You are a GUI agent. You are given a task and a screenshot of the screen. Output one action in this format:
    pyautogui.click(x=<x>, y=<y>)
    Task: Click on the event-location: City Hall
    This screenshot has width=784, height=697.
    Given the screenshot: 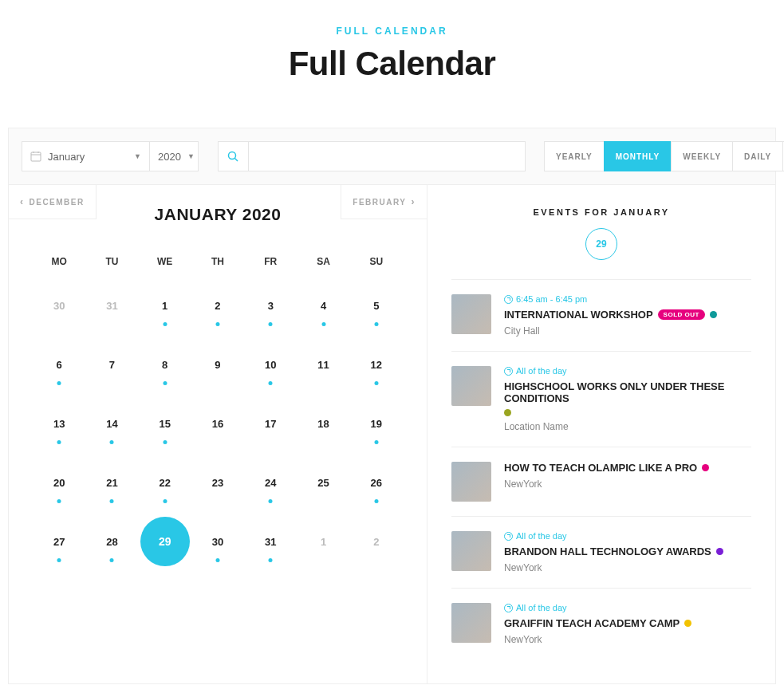 What is the action you would take?
    pyautogui.click(x=628, y=331)
    